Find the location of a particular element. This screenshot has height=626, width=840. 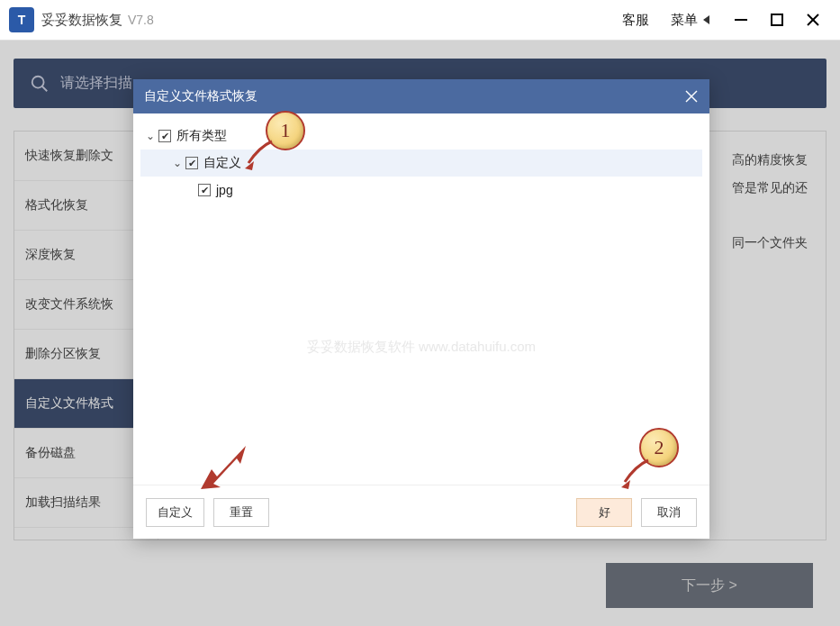

checkbox-all-types: ✔ is located at coordinates (165, 136).